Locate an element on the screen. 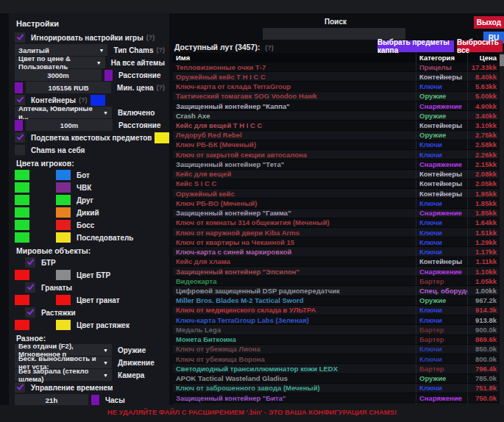 This screenshot has width=504, height=422. table-row: Тактический томагавк SOG Voodoo HawkОруж… is located at coordinates (336, 97).